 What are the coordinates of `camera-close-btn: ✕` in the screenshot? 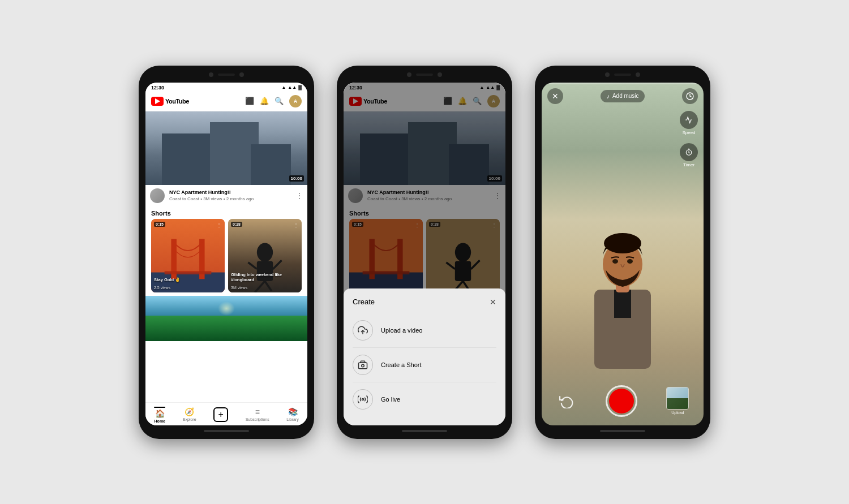 It's located at (555, 96).